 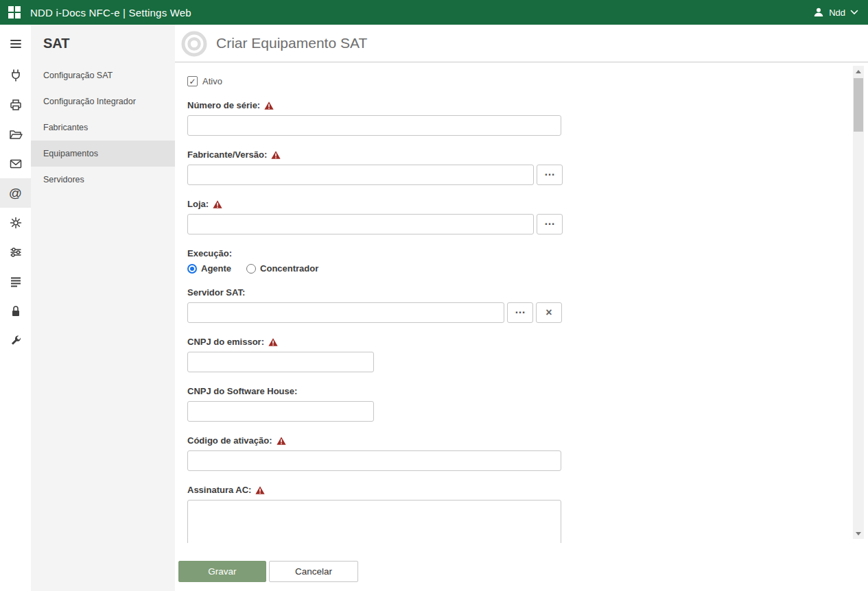 I want to click on top-bar: NDD i-Docs NFC-e | Settings Web Ndd, so click(x=434, y=12).